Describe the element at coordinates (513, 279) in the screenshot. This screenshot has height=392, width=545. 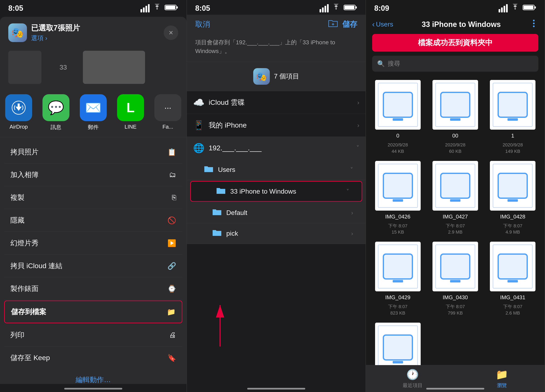
I see `file-item-img0431: IMG_0431 下午 8:07 2.6 MB` at that location.